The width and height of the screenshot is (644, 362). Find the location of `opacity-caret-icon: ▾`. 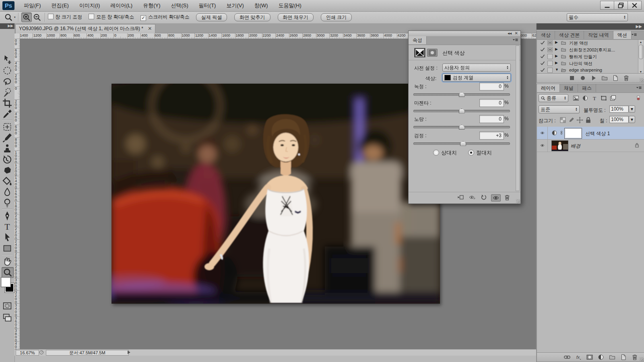

opacity-caret-icon: ▾ is located at coordinates (632, 109).